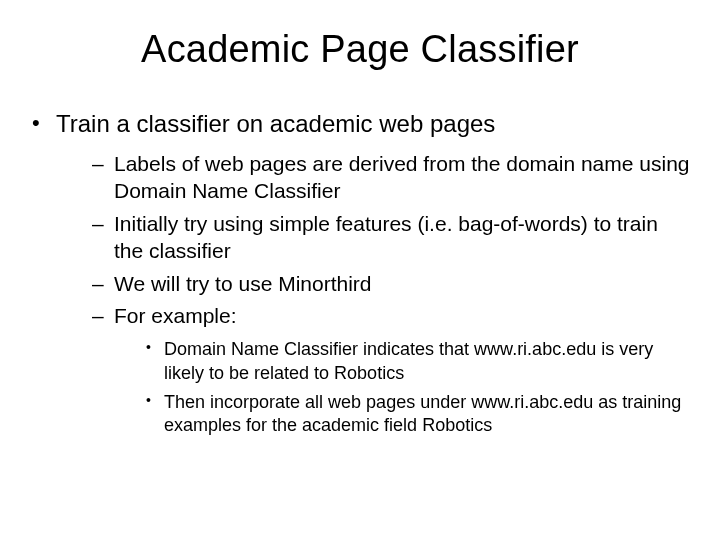 This screenshot has width=720, height=540. Describe the element at coordinates (419, 362) in the screenshot. I see `list-item: Domain Name Classifier indicates that ww…` at that location.